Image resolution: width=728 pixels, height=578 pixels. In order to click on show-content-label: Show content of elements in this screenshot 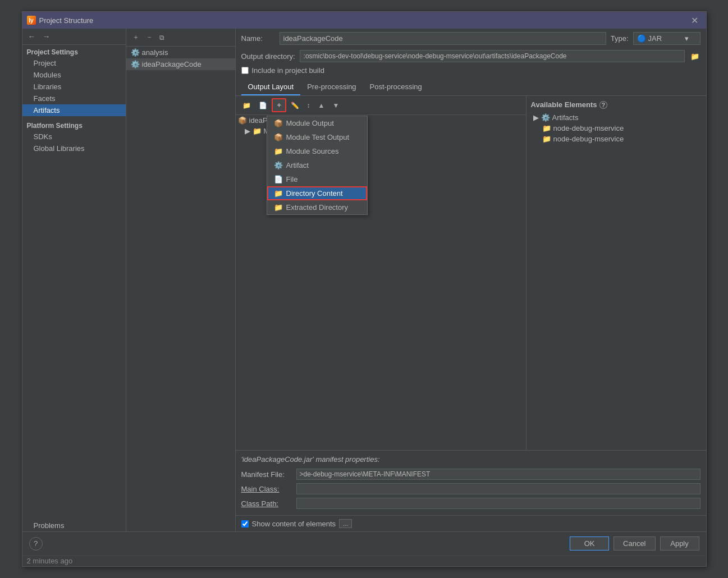, I will do `click(294, 524)`.